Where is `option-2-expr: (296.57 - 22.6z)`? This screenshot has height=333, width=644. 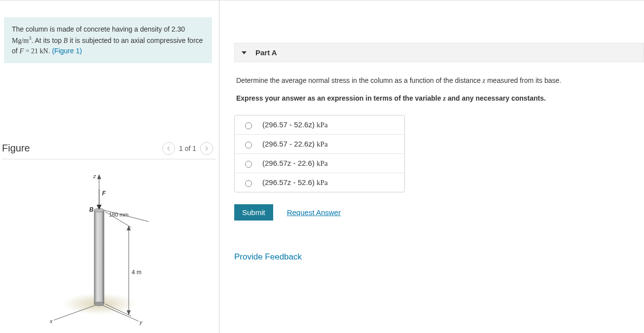
option-2-expr: (296.57 - 22.6z) is located at coordinates (289, 144).